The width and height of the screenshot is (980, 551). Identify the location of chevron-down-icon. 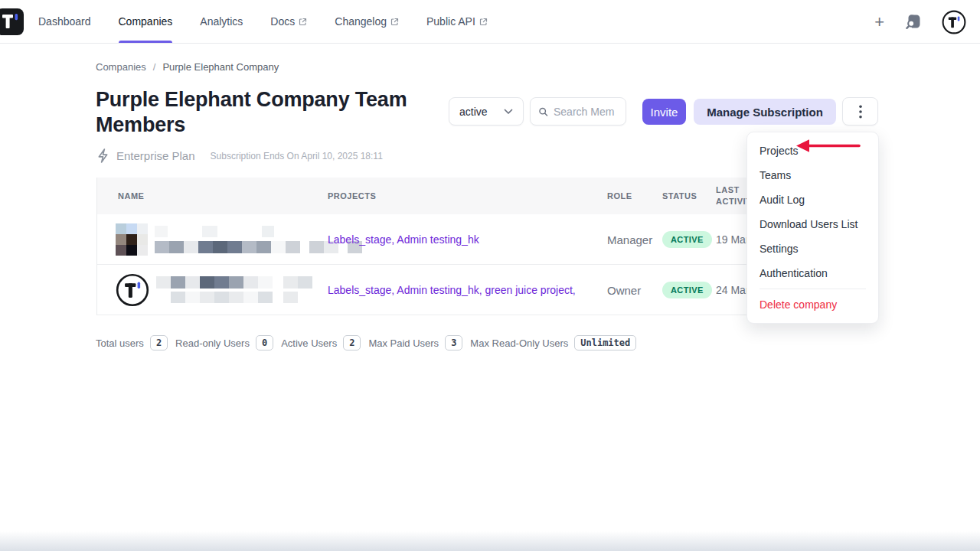
(508, 112).